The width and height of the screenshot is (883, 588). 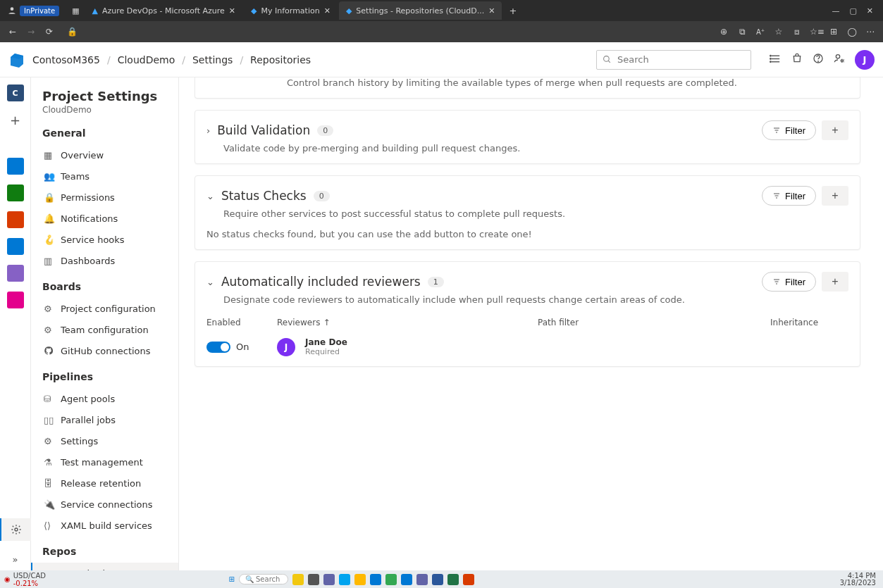 What do you see at coordinates (163, 11) in the screenshot?
I see `browser-tab-0: ▲ Azure DevOps - Microsoft Azure ✕` at bounding box center [163, 11].